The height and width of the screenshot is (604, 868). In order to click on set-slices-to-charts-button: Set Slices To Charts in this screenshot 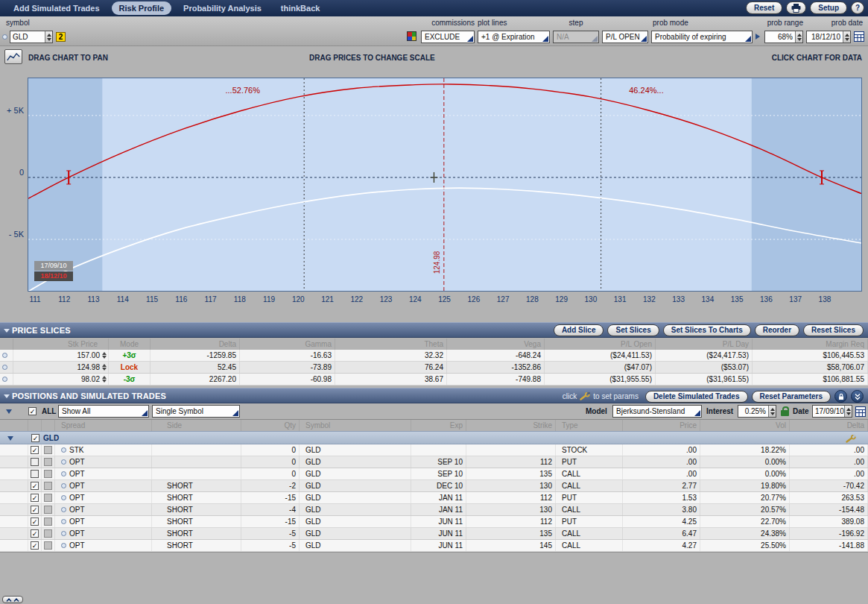, I will do `click(707, 330)`.